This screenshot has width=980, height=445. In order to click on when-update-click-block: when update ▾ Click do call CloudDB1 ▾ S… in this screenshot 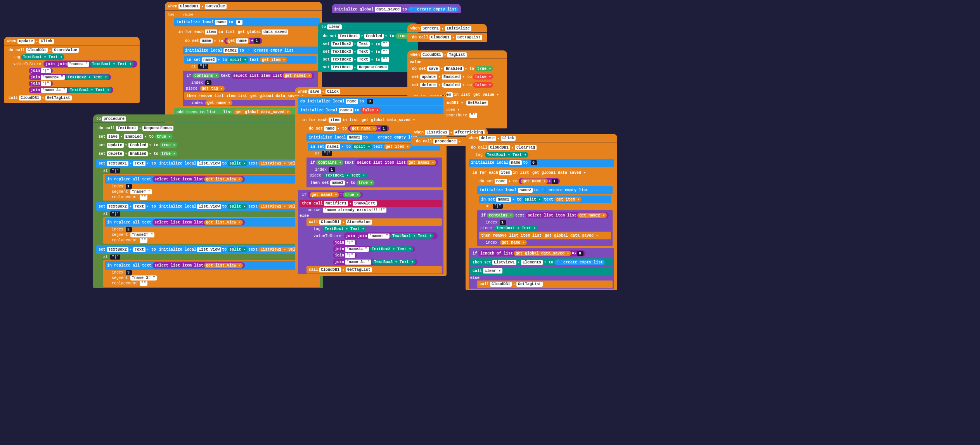, I will do `click(72, 70)`.